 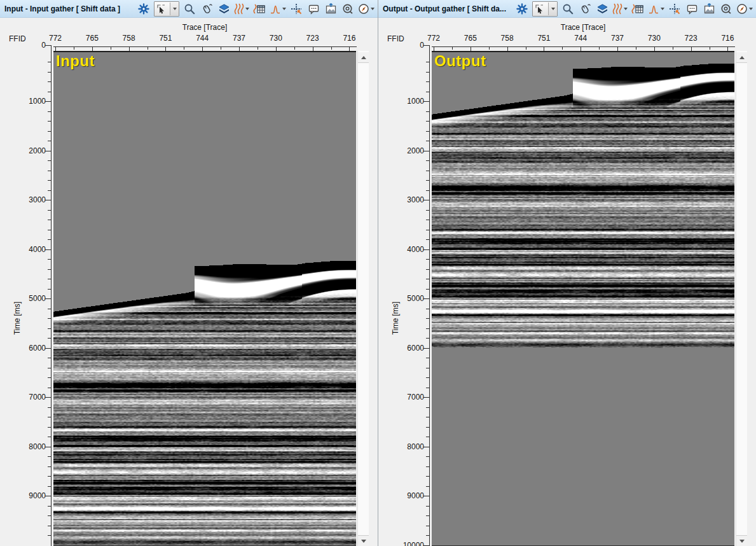 I want to click on time-axis-label: Time [ms], so click(x=395, y=318).